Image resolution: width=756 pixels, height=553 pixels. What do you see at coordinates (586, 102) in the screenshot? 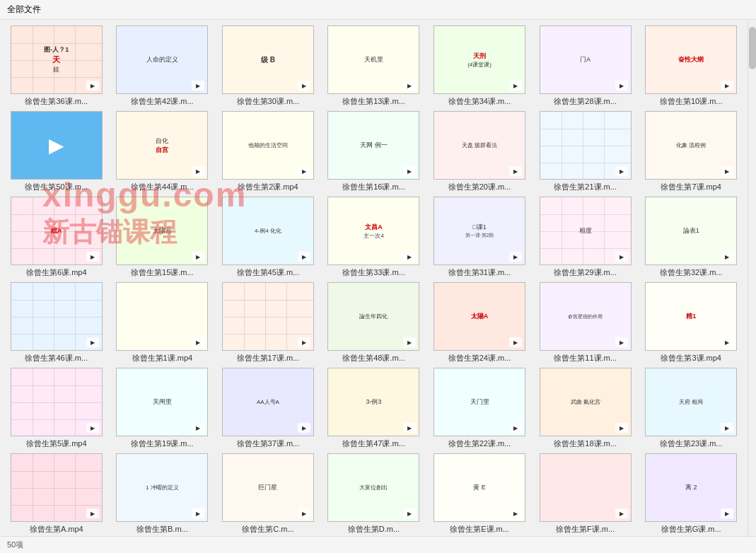
I see `file-label: 徐曾生第28课.m...` at bounding box center [586, 102].